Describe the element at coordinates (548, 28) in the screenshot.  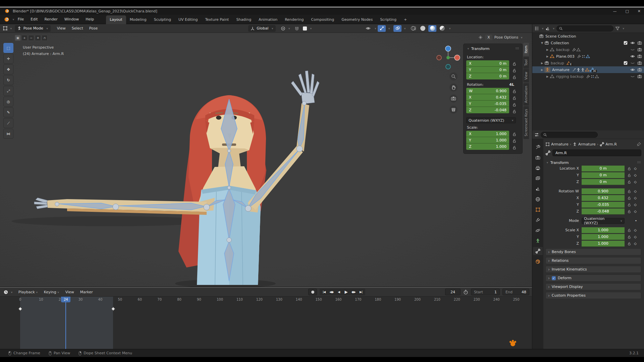
I see `display-mode-icon` at that location.